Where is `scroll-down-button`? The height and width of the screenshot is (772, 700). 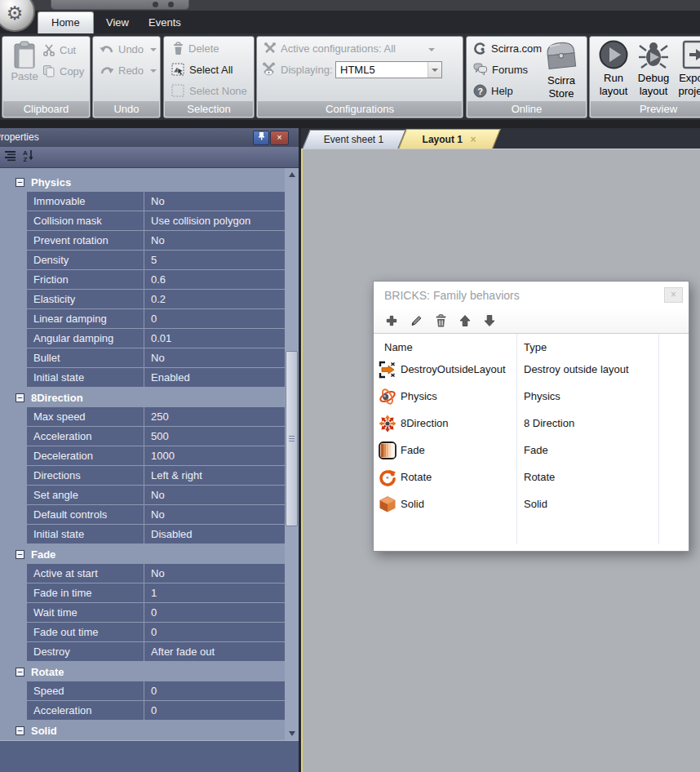 scroll-down-button is located at coordinates (292, 734).